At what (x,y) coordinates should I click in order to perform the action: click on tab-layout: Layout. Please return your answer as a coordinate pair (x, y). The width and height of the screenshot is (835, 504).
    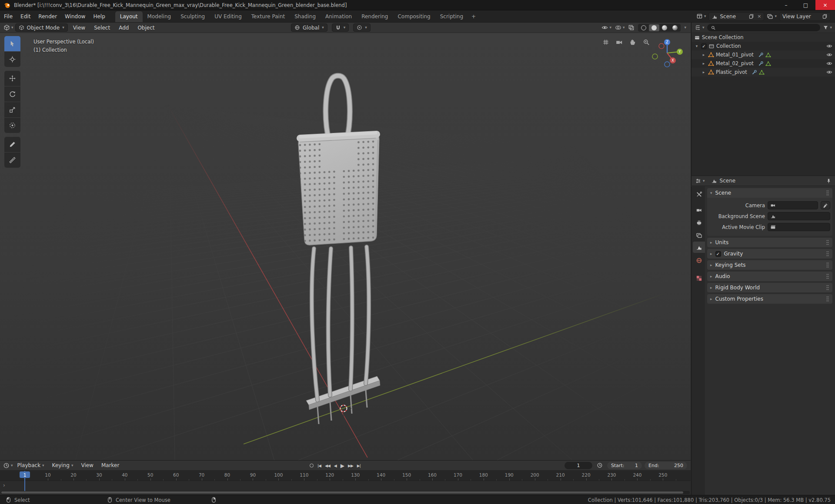
    Looking at the image, I should click on (129, 17).